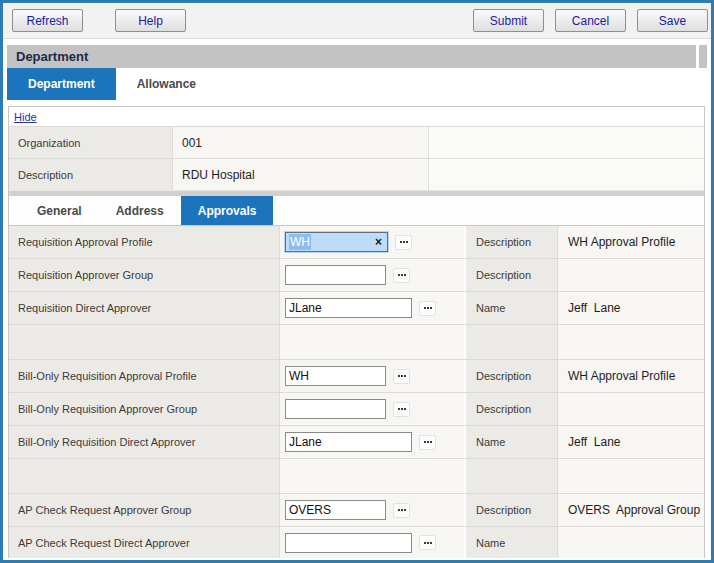  What do you see at coordinates (144, 442) in the screenshot?
I see `field-label: Bill-Only Requisition Direct Approver` at bounding box center [144, 442].